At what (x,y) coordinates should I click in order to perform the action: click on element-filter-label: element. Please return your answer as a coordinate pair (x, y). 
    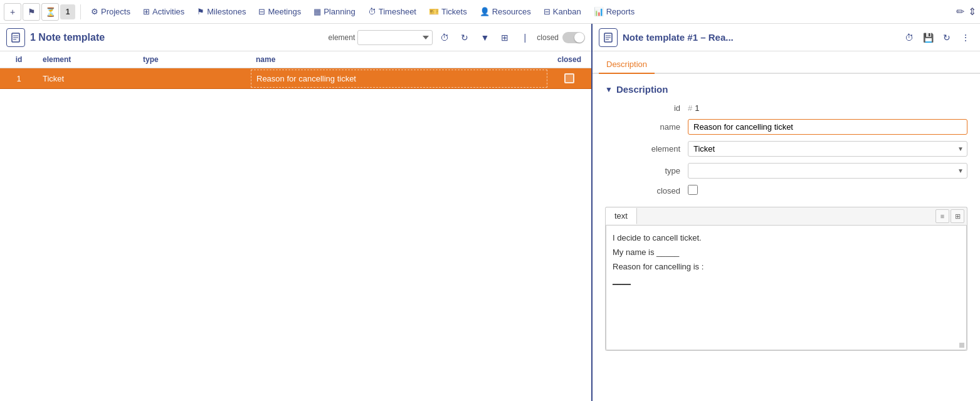
    Looking at the image, I should click on (342, 38).